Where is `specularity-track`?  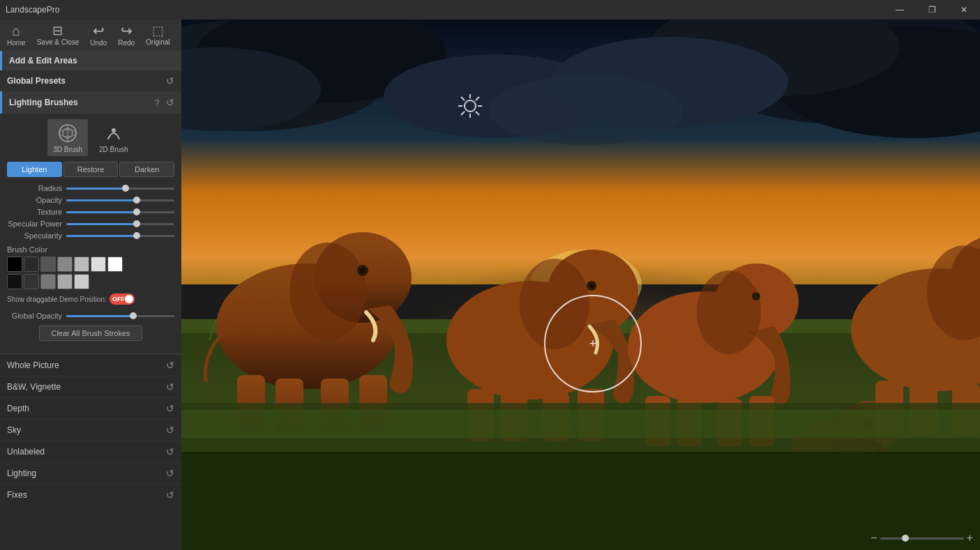 specularity-track is located at coordinates (120, 236).